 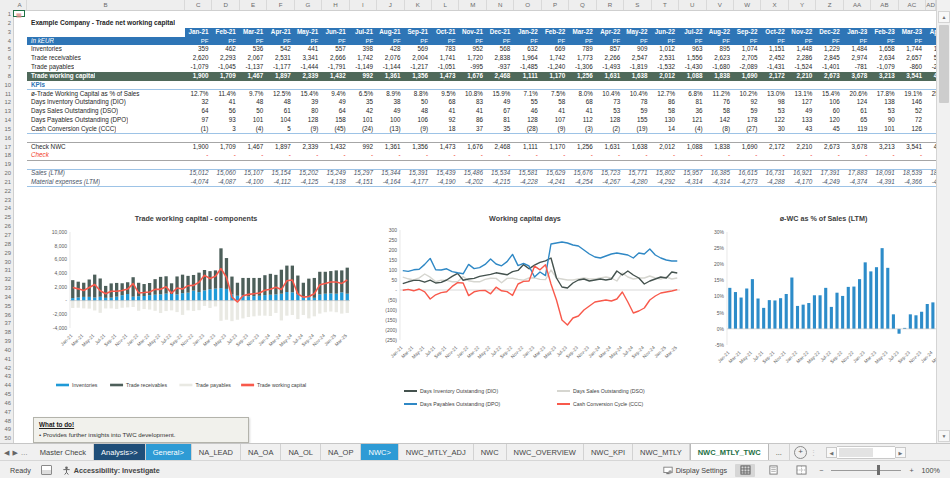 What do you see at coordinates (943, 222) in the screenshot?
I see `vertical-scrollbar: ▲ ▼` at bounding box center [943, 222].